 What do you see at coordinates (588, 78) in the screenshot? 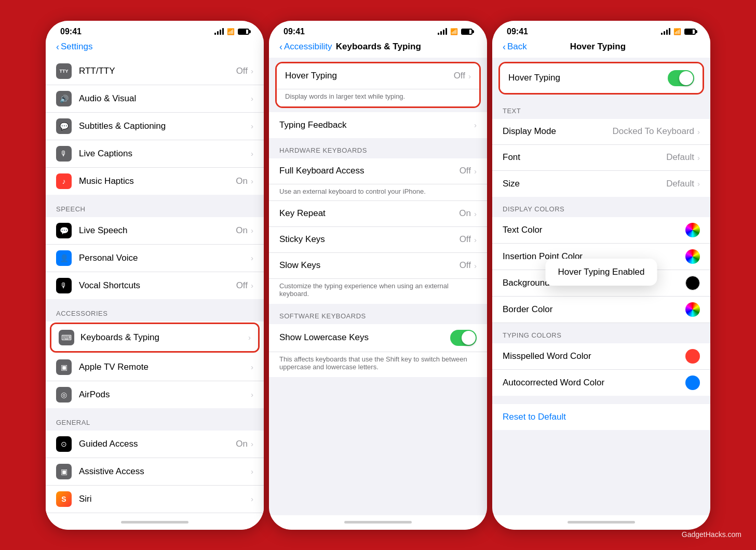
I see `hover-typing-toggle-label: Hover Typing` at bounding box center [588, 78].